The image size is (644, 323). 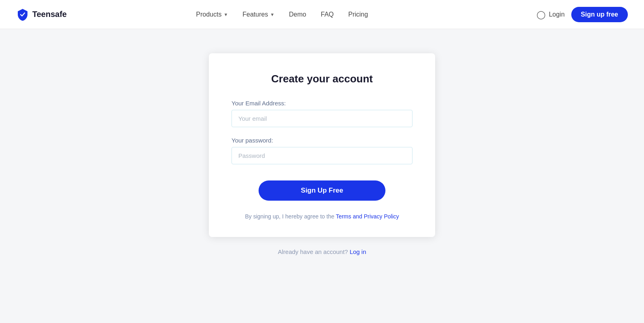 I want to click on email-label: Your Email Address:, so click(x=322, y=103).